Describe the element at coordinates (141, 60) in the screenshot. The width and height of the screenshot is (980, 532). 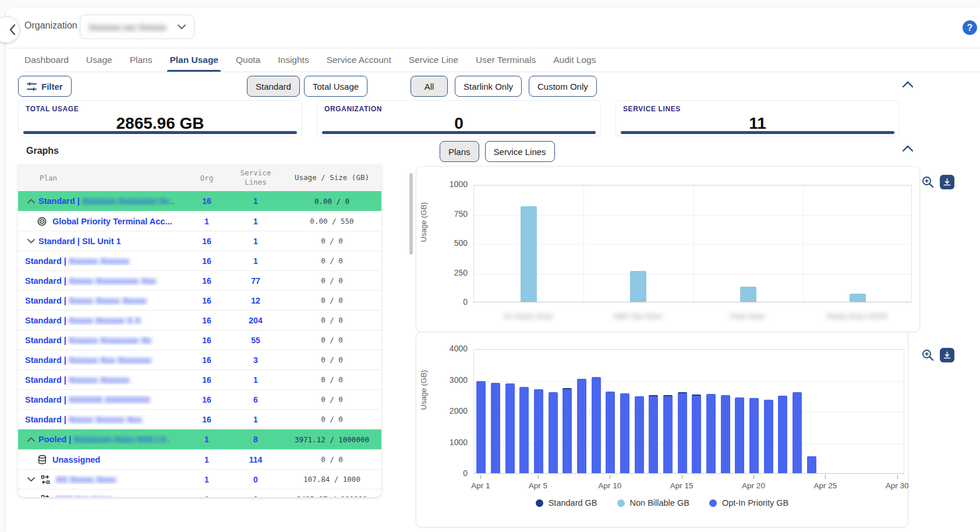
I see `tab-plans: Plans` at that location.